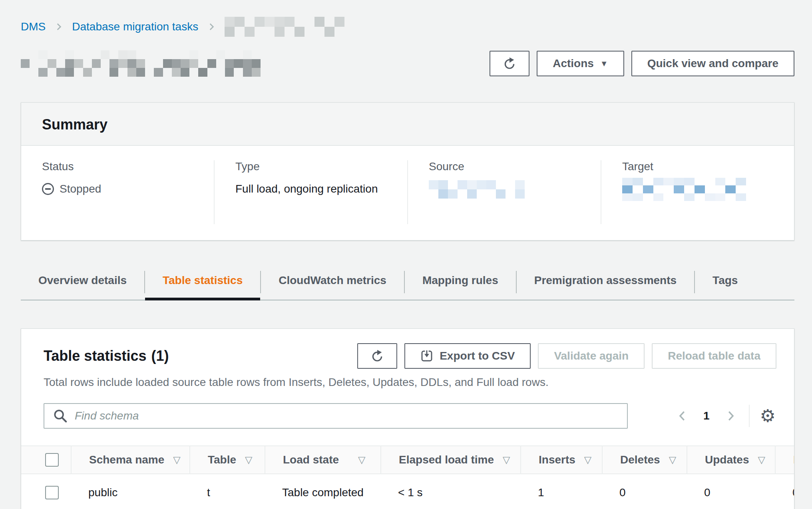 This screenshot has height=509, width=812. I want to click on table-statistics-table: Schema name▽ Table▽ Load state▽ Elapsed …, so click(408, 477).